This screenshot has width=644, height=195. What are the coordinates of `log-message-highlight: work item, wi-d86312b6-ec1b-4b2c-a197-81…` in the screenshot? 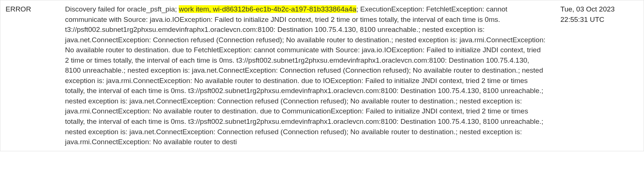 It's located at (268, 9).